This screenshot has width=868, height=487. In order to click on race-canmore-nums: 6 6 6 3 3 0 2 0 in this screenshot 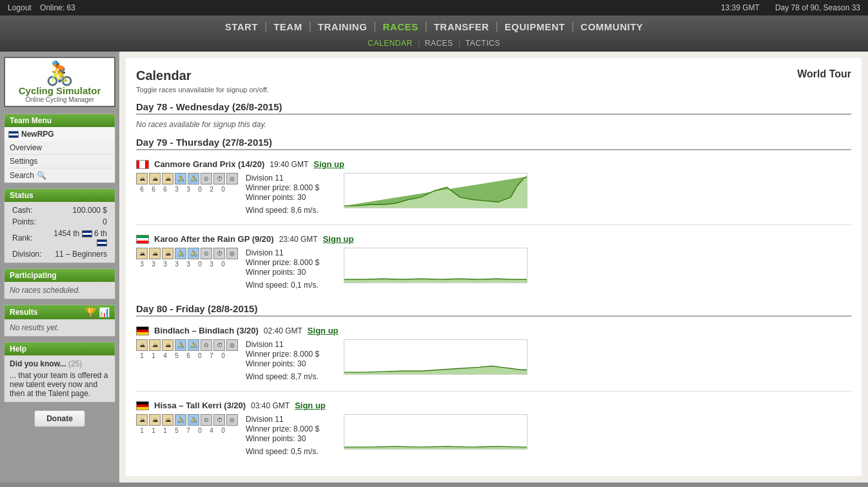, I will do `click(187, 190)`.